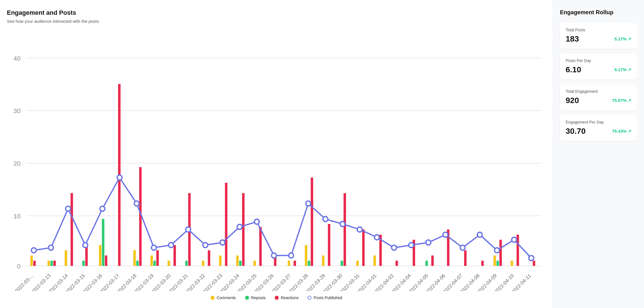  What do you see at coordinates (598, 128) in the screenshot?
I see `metric-engagement-per-day: Engagement Per Day 30.70 75.43% ↗` at bounding box center [598, 128].